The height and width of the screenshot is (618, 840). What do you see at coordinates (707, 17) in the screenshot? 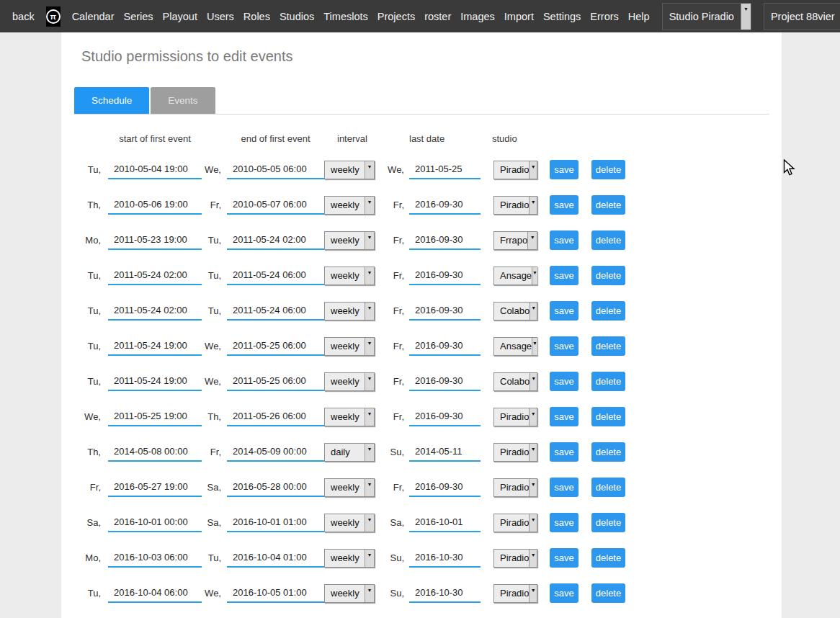
I see `studio-dropdown: Studio Piradio ▼` at bounding box center [707, 17].